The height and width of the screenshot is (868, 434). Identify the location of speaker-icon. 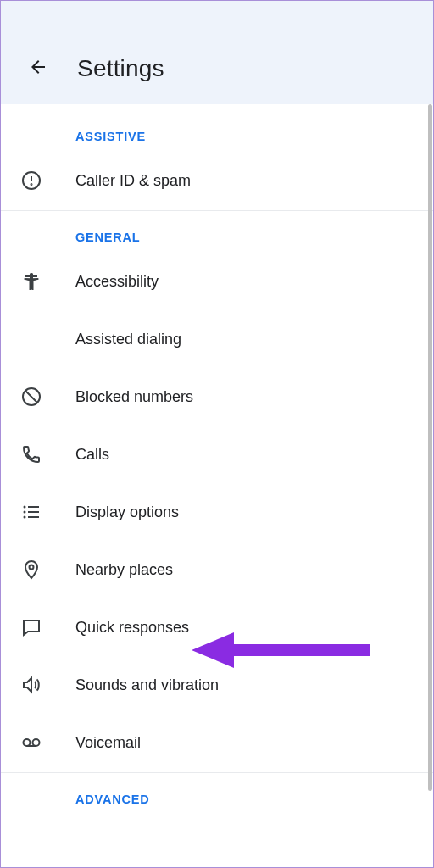
(38, 685).